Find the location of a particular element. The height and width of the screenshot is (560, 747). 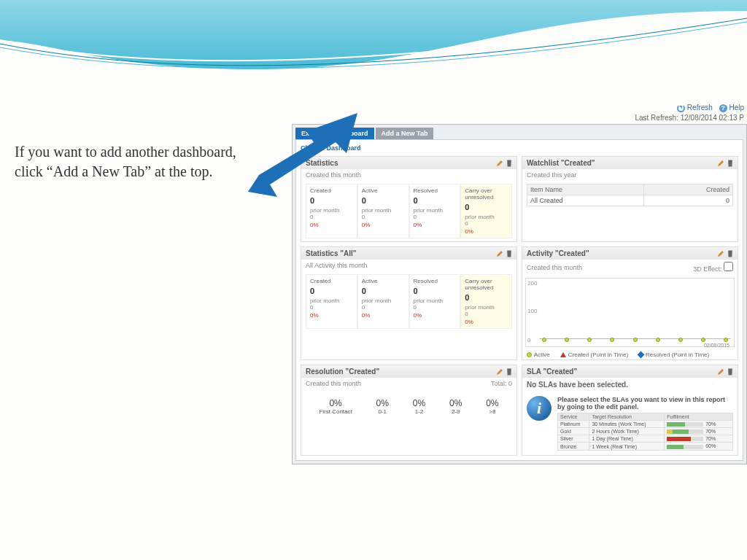

col-created: Created is located at coordinates (688, 190).